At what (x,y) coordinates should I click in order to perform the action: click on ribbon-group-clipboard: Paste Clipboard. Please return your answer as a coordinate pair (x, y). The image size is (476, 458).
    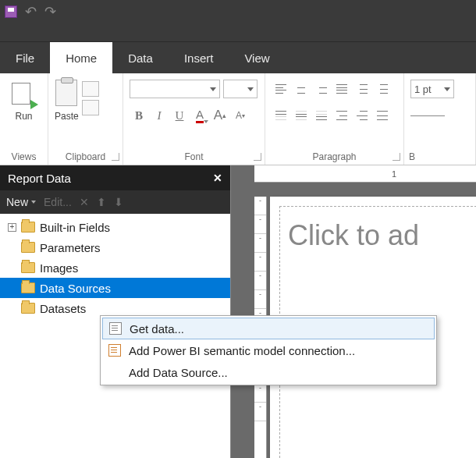
    Looking at the image, I should click on (86, 119).